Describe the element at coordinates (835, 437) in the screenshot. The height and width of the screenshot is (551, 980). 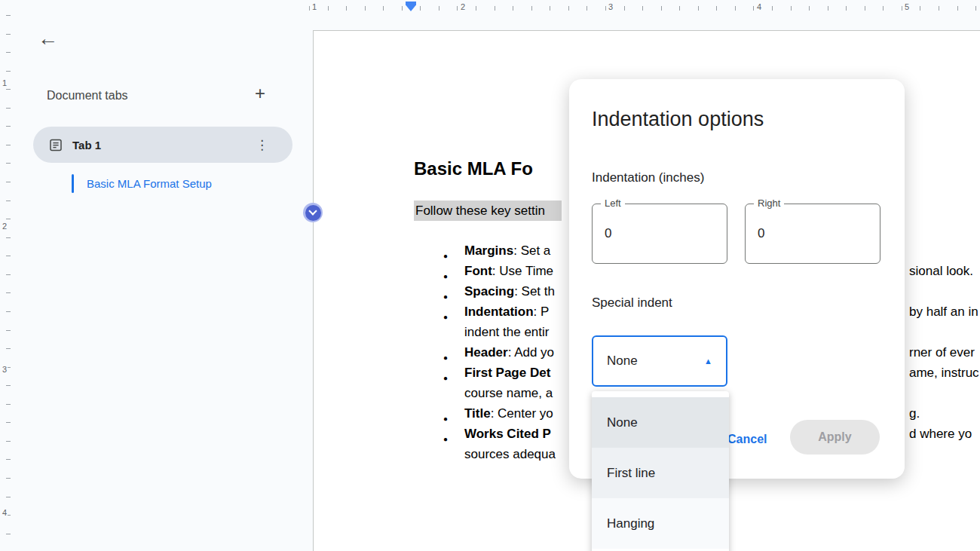
I see `apply-button: Apply` at that location.